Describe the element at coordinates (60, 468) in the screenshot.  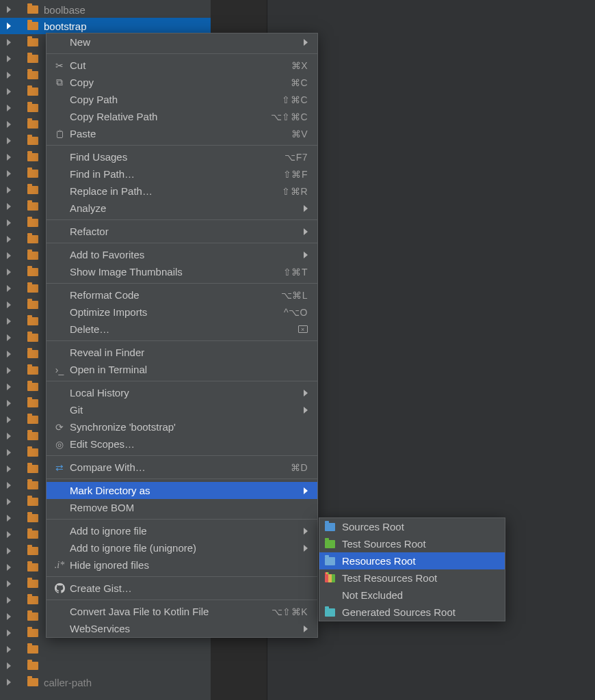
I see `compare-icon: ⇄` at that location.